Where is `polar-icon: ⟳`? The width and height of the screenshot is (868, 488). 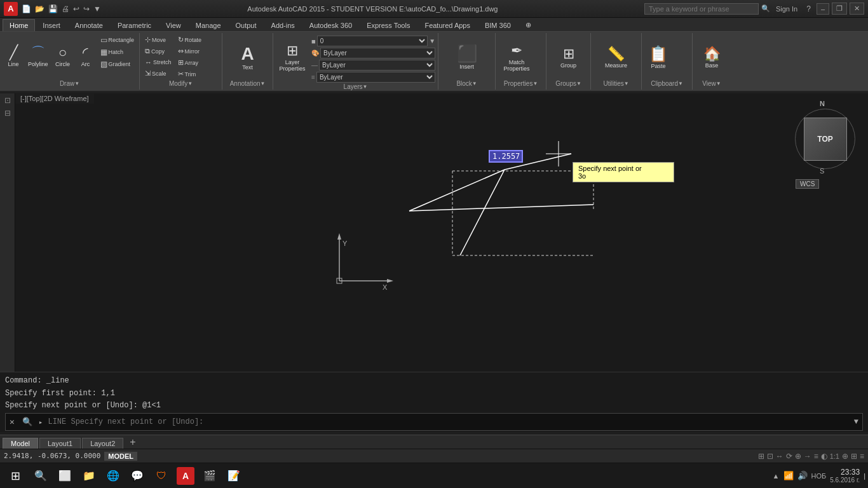 polar-icon: ⟳ is located at coordinates (789, 456).